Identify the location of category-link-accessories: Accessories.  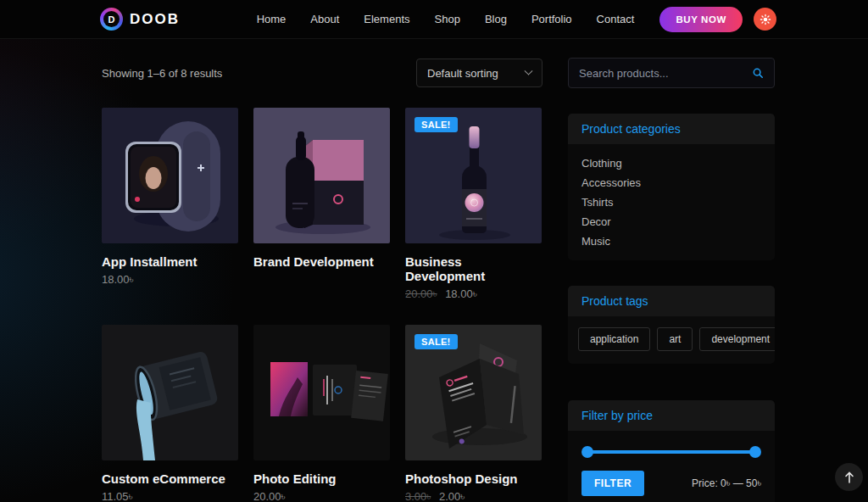
(671, 183).